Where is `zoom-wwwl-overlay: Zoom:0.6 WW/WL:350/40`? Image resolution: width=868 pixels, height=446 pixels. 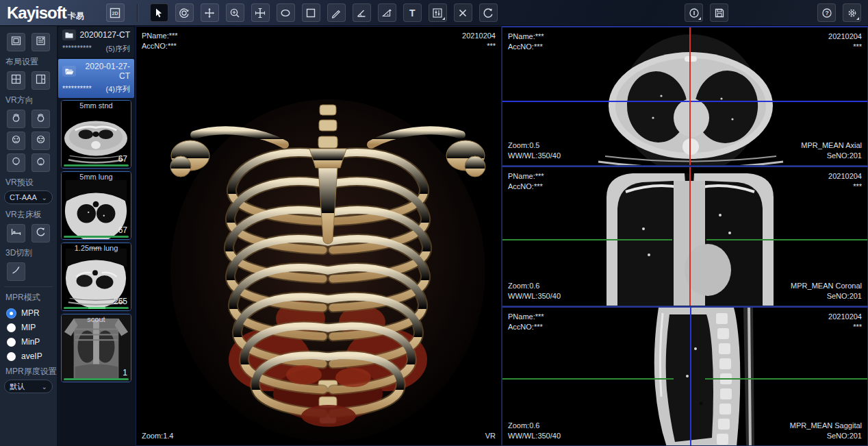 zoom-wwwl-overlay: Zoom:0.6 WW/WL:350/40 is located at coordinates (534, 291).